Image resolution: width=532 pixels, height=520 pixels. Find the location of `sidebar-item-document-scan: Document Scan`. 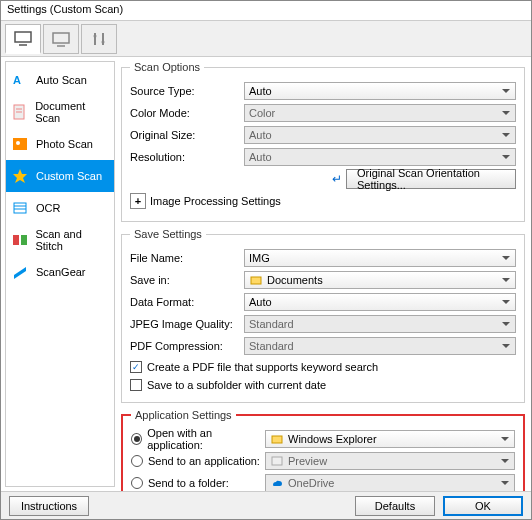

sidebar-item-document-scan: Document Scan is located at coordinates (60, 112).